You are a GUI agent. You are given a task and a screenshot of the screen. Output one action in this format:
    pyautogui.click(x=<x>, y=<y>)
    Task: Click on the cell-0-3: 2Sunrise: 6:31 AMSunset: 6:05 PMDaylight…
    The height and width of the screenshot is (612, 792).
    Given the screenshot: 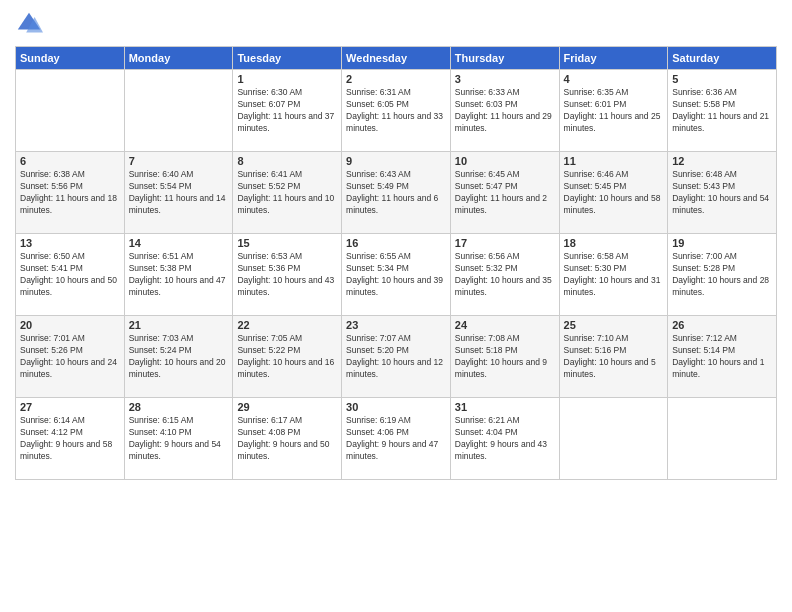 What is the action you would take?
    pyautogui.click(x=396, y=111)
    